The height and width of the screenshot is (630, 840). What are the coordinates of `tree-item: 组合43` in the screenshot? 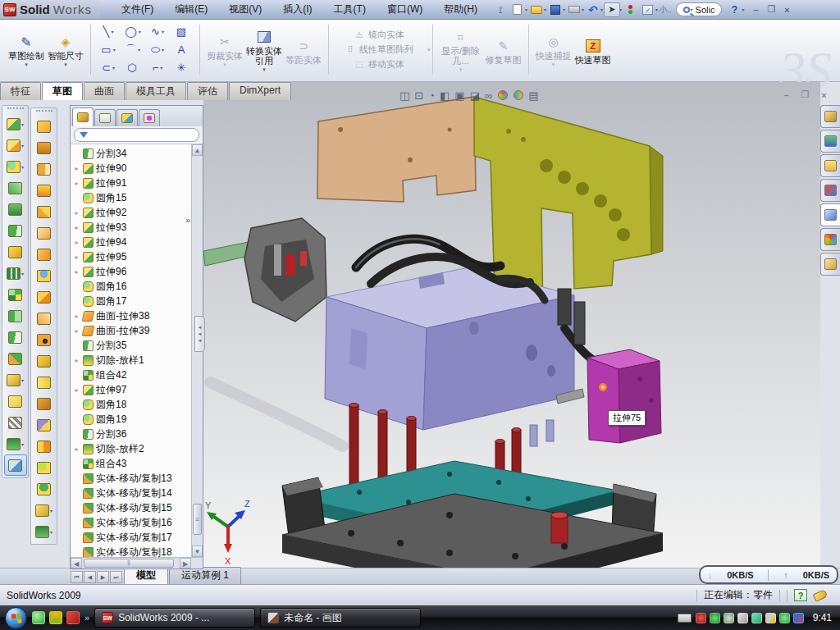 It's located at (131, 463).